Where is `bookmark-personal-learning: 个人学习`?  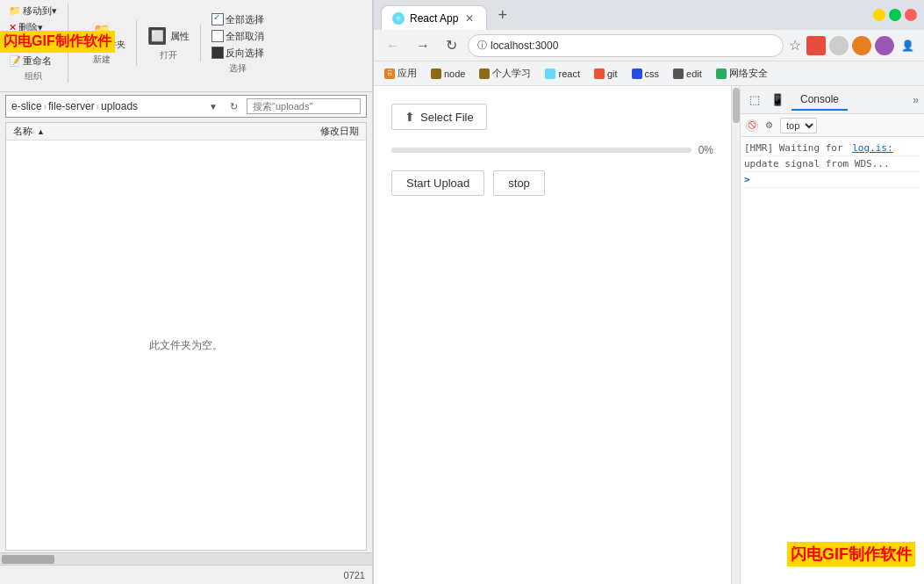 bookmark-personal-learning: 个人学习 is located at coordinates (505, 74).